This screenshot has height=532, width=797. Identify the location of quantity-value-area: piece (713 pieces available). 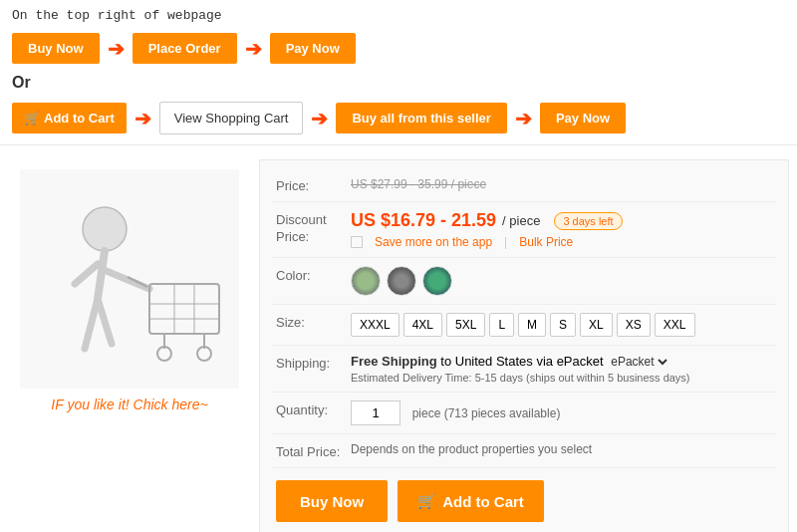
(562, 412).